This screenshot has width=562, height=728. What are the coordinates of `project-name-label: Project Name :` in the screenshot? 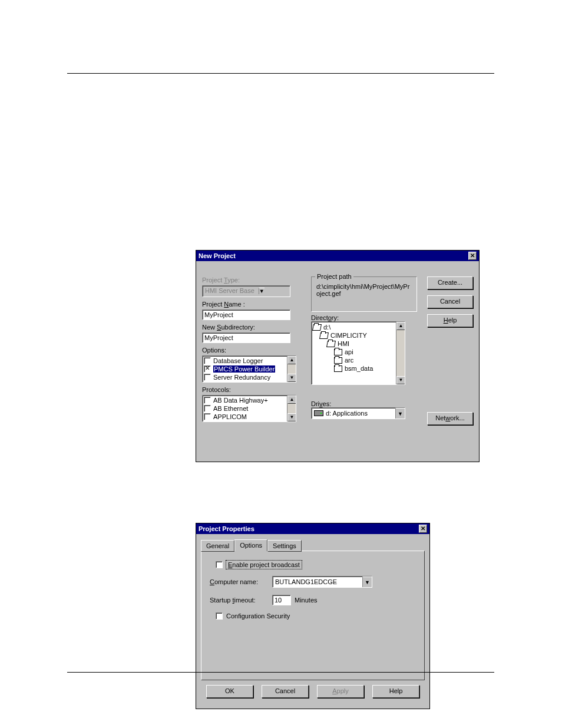 It's located at (252, 304).